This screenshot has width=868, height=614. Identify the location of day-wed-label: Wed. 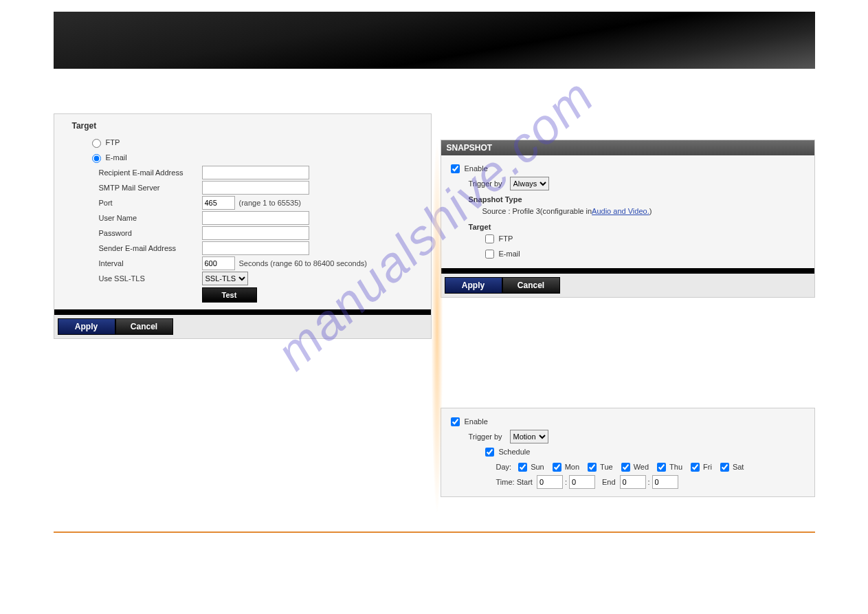
(641, 467).